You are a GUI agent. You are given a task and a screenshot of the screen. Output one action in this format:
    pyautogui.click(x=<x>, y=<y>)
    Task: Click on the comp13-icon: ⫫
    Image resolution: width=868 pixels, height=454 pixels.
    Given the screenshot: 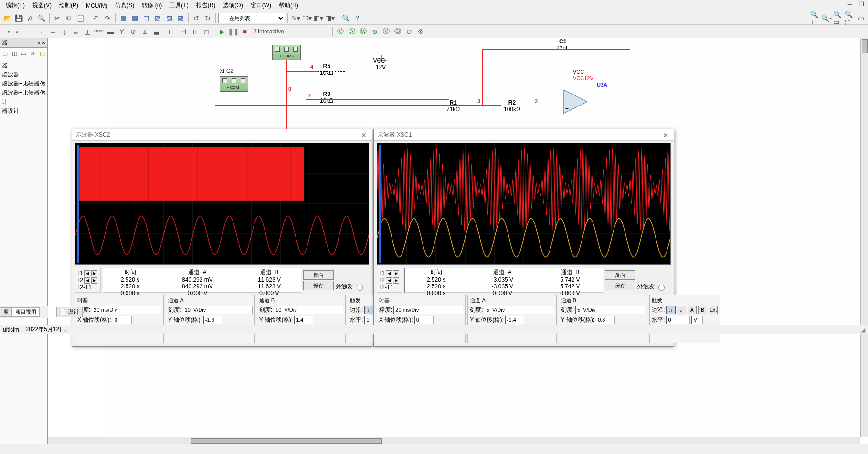 What is the action you would take?
    pyautogui.click(x=145, y=32)
    